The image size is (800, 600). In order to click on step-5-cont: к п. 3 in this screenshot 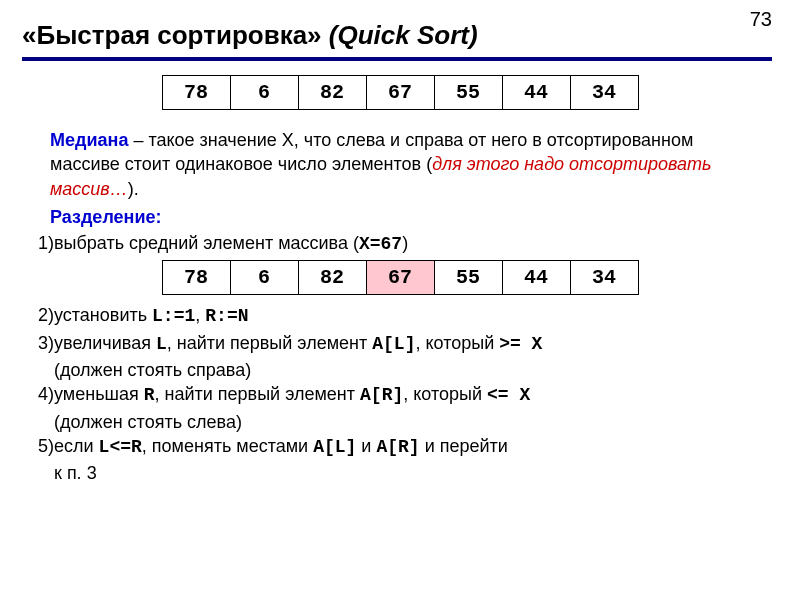, I will do `click(411, 473)`.